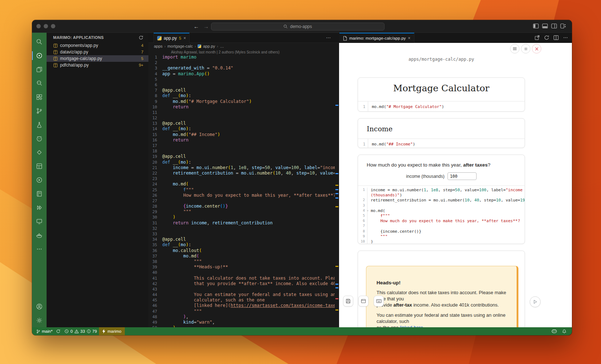 This screenshot has height=364, width=601. What do you see at coordinates (97, 52) in the screenshot?
I see `sidebar-item-dataviz: dataviz/app.py 7` at bounding box center [97, 52].